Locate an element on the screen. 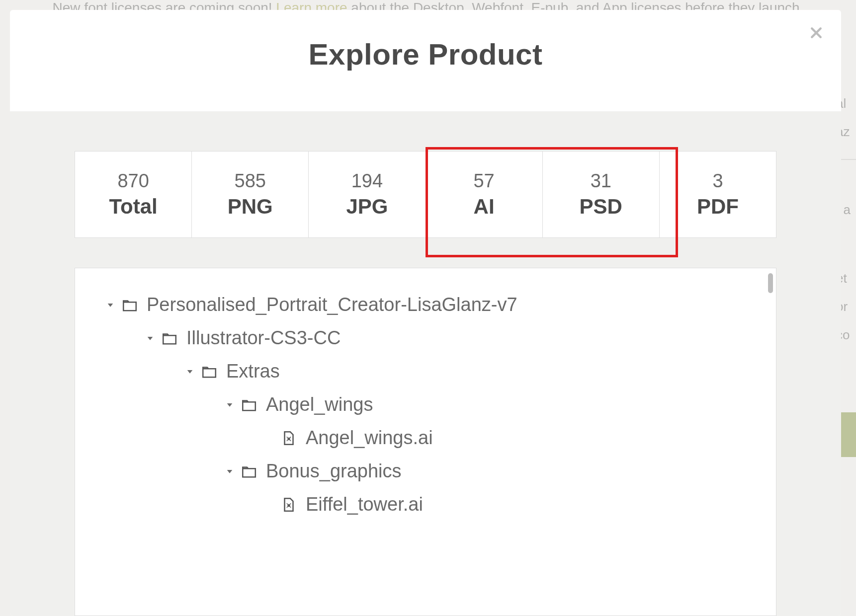  stat-label: PDF is located at coordinates (718, 207).